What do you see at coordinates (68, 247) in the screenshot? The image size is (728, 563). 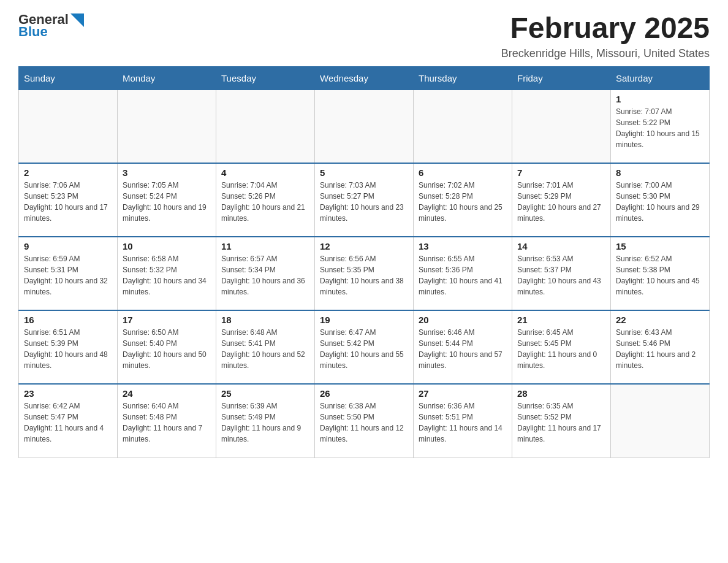 I see `day-number: 9` at bounding box center [68, 247].